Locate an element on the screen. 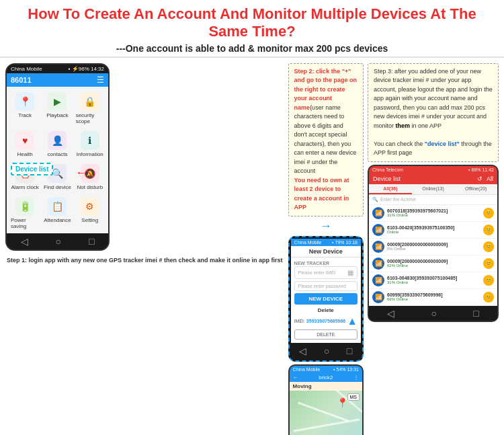 The height and width of the screenshot is (435, 504). step2-note: You need to own at least 2 device to cre… is located at coordinates (322, 194).